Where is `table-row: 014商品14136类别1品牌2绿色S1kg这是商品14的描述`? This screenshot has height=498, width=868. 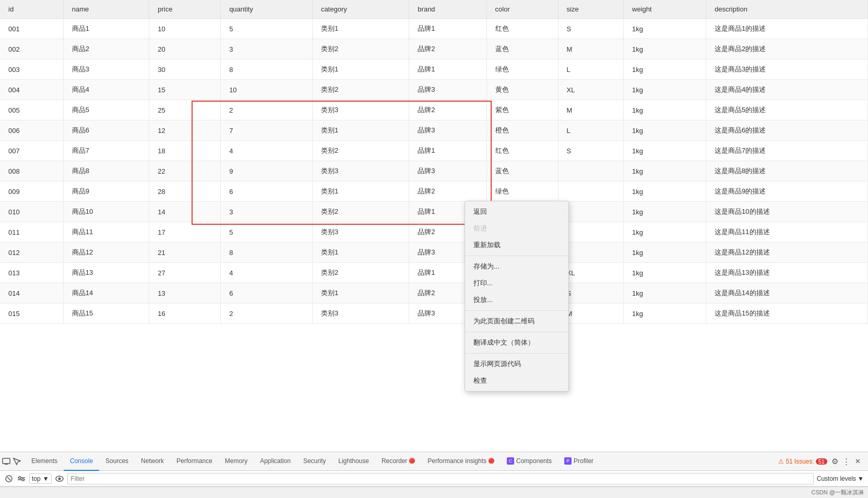
table-row: 014商品14136类别1品牌2绿色S1kg这是商品14的描述 is located at coordinates (434, 293).